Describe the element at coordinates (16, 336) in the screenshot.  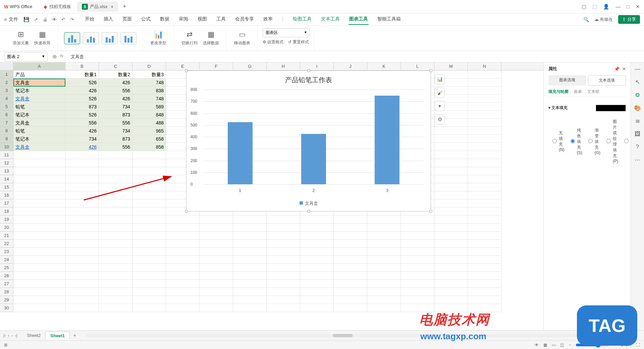
I see `sheet-last-icon: ›|` at that location.